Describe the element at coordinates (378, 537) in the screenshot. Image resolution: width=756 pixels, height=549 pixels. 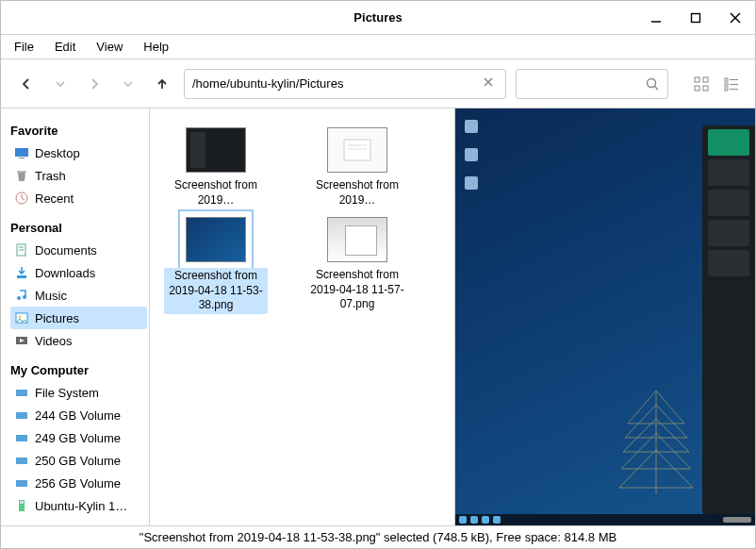
I see `status-bar: "Screenshot from 2019-04-18 11-53-38.png…` at that location.